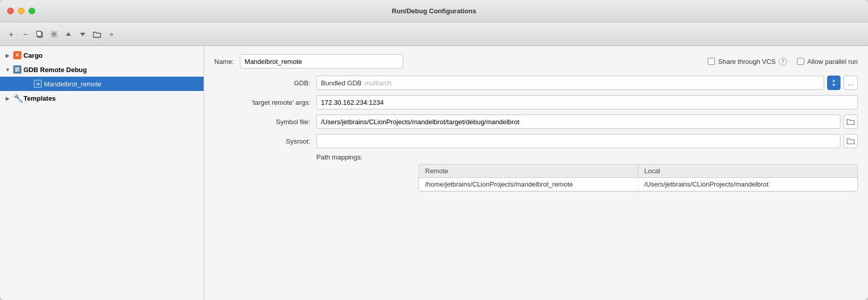 The width and height of the screenshot is (868, 300). What do you see at coordinates (17, 55) in the screenshot?
I see `cargo-icon: R` at bounding box center [17, 55].